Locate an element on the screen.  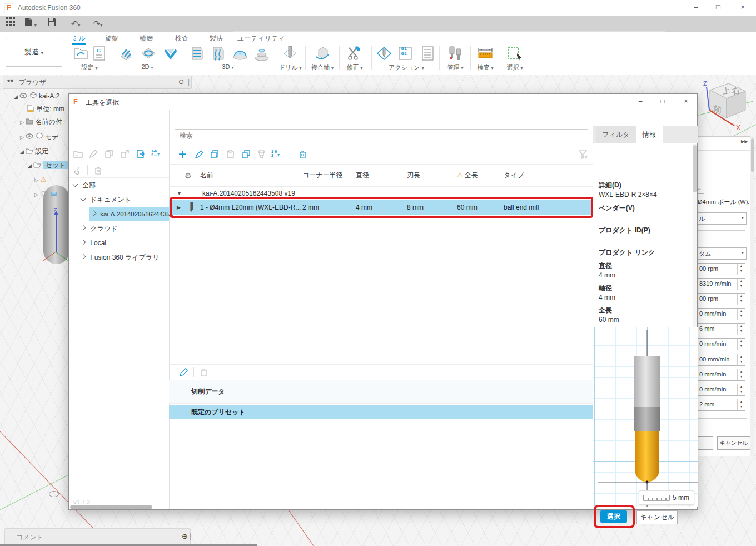
undo-button: ↶▾ is located at coordinates (76, 24).